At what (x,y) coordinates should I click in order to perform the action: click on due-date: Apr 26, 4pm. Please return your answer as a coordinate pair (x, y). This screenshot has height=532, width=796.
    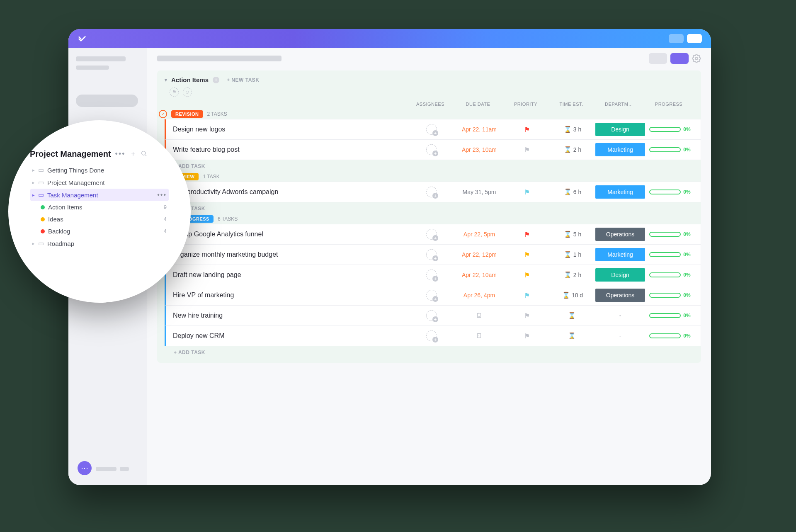
    Looking at the image, I should click on (479, 295).